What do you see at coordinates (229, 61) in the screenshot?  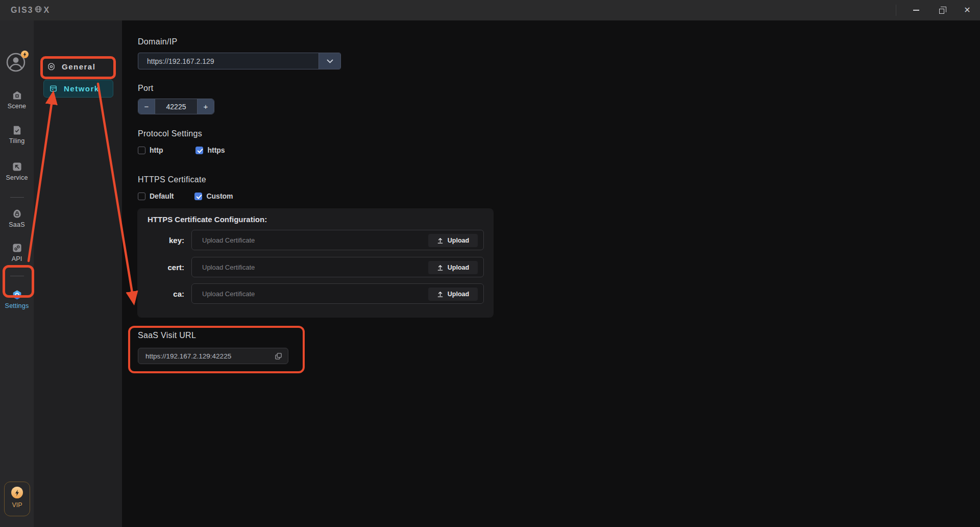 I see `domain-ip-value: https://192.167.2.129` at bounding box center [229, 61].